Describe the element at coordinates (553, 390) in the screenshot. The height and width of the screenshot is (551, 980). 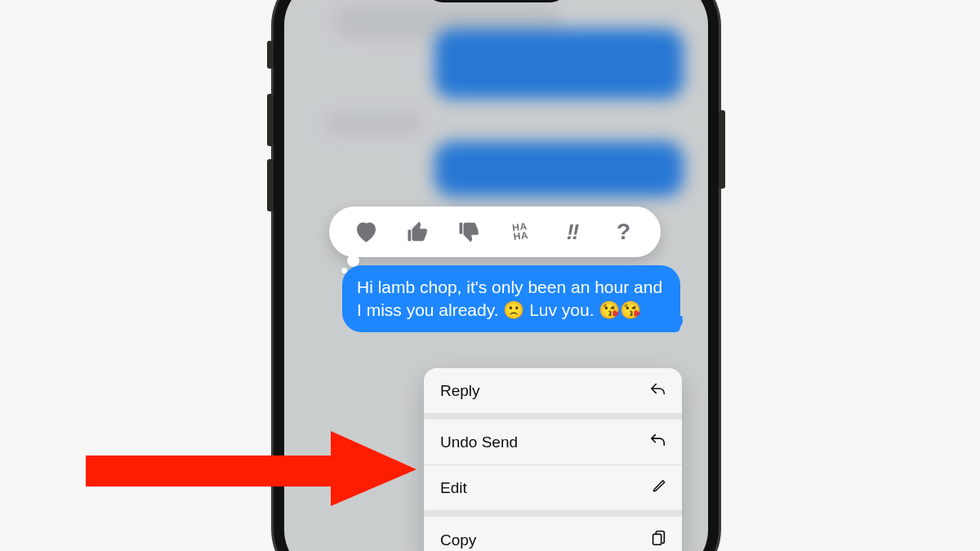
I see `reply-item: Reply` at that location.